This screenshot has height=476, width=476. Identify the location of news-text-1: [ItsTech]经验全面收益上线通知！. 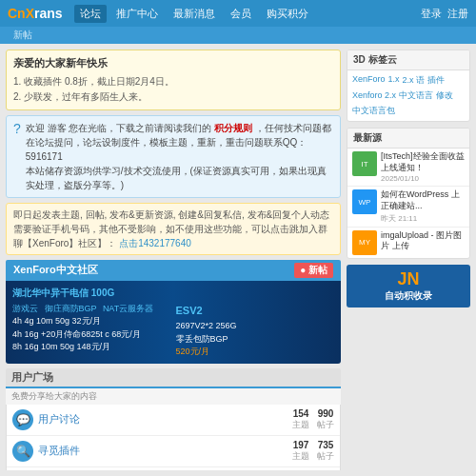
(423, 162).